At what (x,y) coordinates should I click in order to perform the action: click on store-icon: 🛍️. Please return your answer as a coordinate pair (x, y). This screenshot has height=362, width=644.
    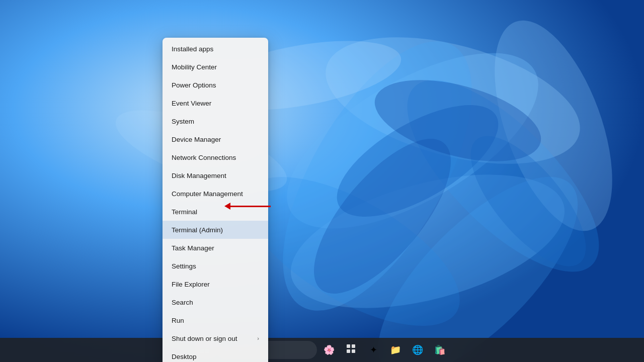
    Looking at the image, I should click on (440, 350).